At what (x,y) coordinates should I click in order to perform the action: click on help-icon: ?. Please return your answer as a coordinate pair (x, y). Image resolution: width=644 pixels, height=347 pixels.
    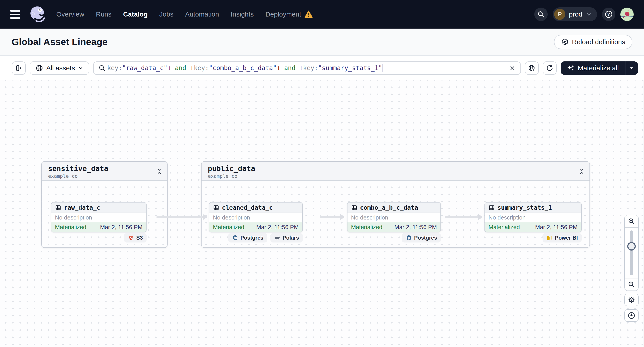
    Looking at the image, I should click on (609, 14).